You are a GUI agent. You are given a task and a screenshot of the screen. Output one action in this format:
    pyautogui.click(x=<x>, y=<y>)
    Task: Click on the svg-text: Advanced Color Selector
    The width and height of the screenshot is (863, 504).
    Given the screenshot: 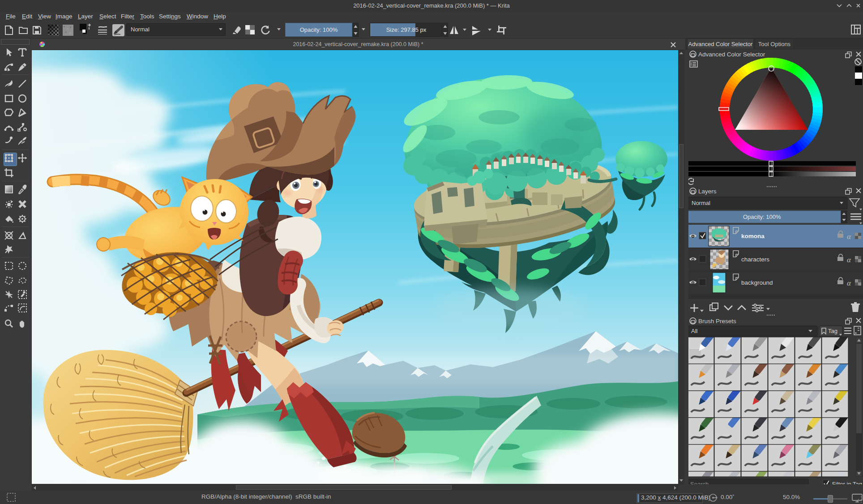 What is the action you would take?
    pyautogui.click(x=732, y=55)
    